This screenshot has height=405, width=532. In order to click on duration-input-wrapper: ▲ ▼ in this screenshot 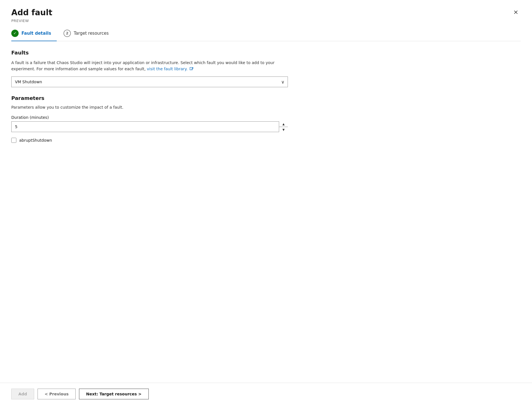, I will do `click(150, 127)`.